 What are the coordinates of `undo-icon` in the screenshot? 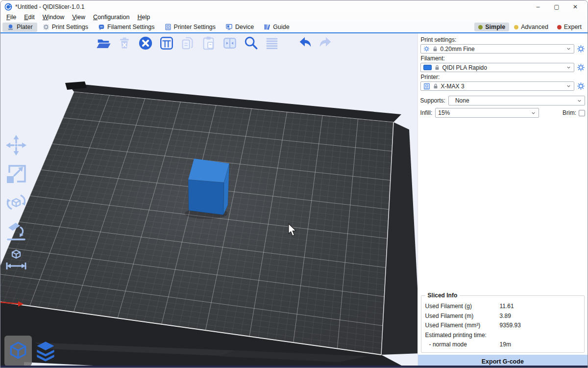 It's located at (305, 43).